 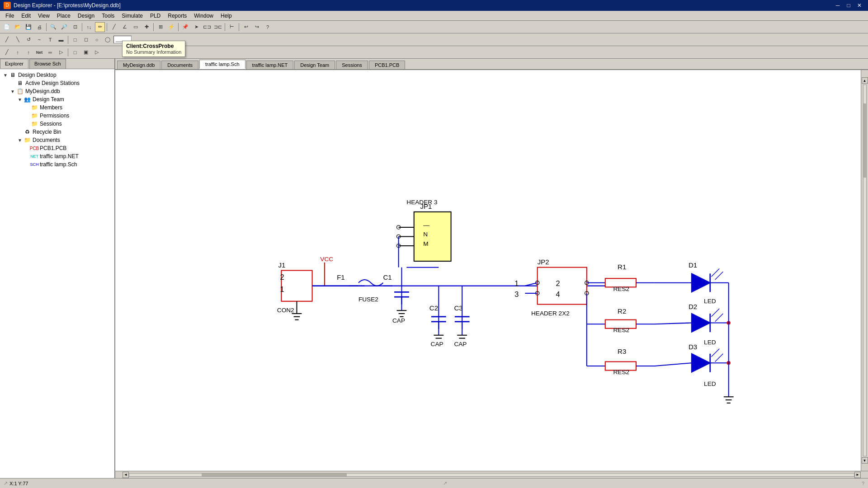 I want to click on tree-traffic-net: NET traffic lamp.NET, so click(x=57, y=156).